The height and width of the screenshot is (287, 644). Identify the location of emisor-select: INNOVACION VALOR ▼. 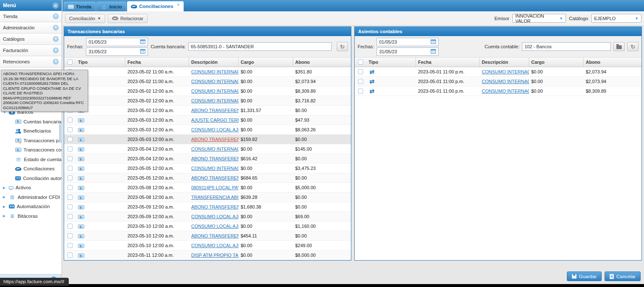
(539, 18).